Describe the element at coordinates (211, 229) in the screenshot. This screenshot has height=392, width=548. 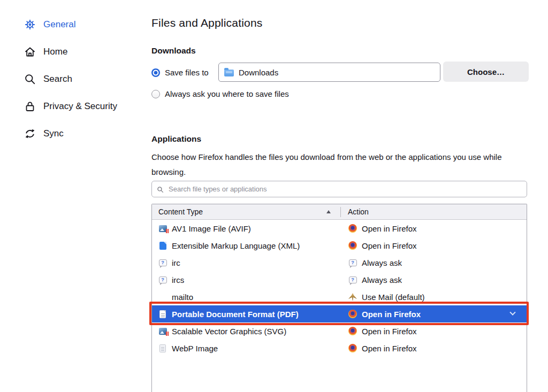
I see `content-type-label: AV1 Image File (AVIF)` at that location.